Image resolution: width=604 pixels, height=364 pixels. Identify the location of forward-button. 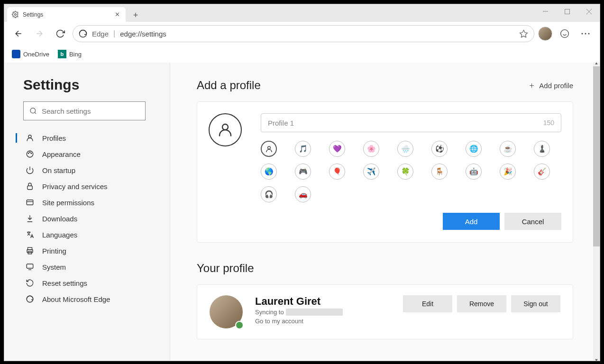
(39, 34).